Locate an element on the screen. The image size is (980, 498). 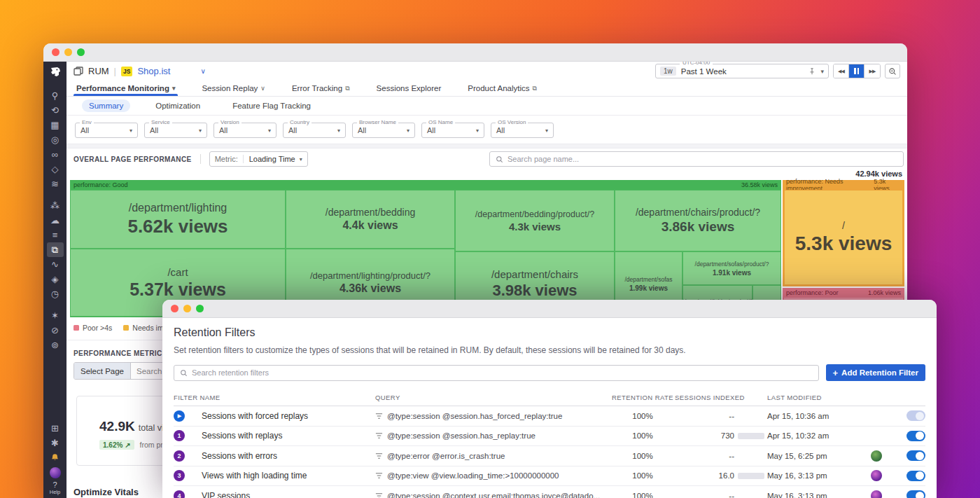
table-row: 2 Sessions with errors @type:error @erro… is located at coordinates (550, 457).